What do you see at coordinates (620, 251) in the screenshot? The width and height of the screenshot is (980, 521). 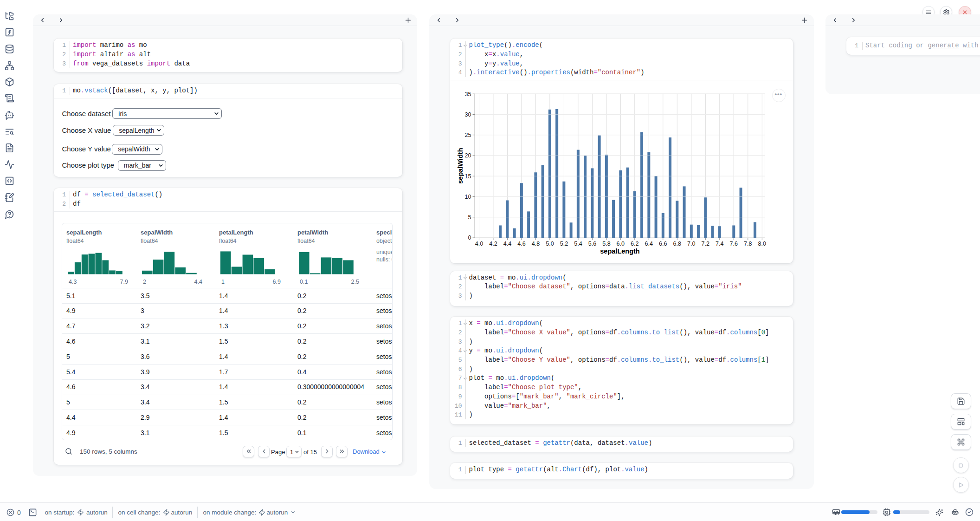 I see `svg-text: sepalLength` at bounding box center [620, 251].